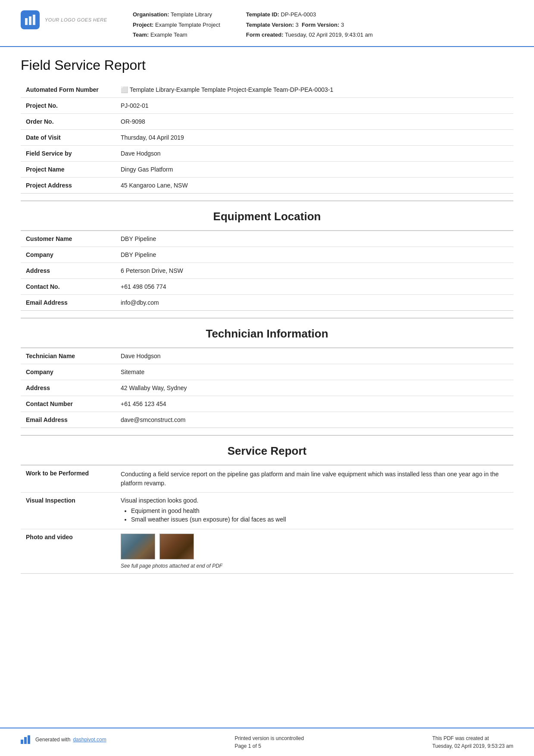 This screenshot has height=756, width=534. What do you see at coordinates (267, 420) in the screenshot?
I see `table-row: Email Address dave@smconstruct.com` at bounding box center [267, 420].